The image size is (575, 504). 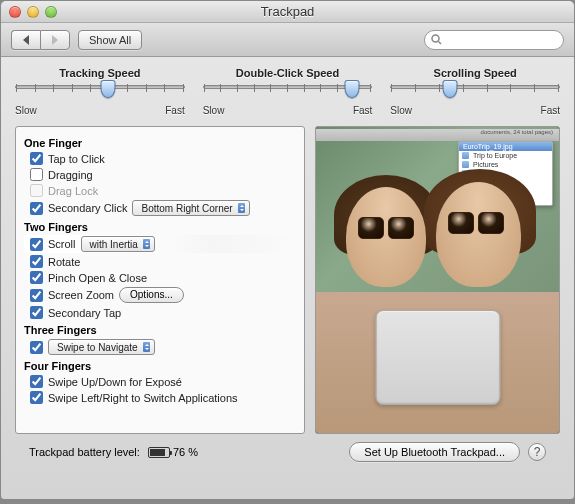 What do you see at coordinates (110, 40) in the screenshot?
I see `show-all-button: Show All` at bounding box center [110, 40].